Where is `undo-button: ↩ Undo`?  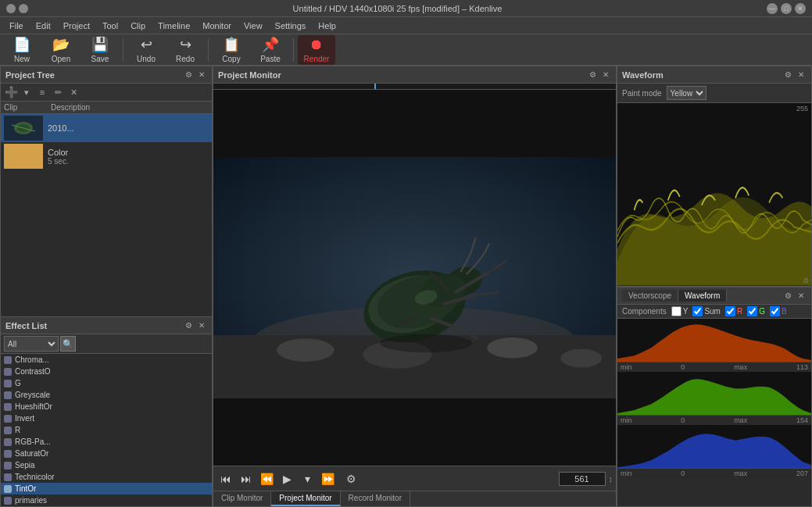 undo-button: ↩ Undo is located at coordinates (146, 50).